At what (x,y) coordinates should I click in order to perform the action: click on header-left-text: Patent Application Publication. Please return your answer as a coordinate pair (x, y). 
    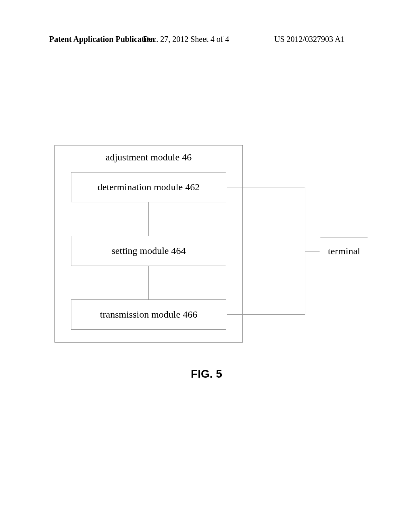
    Looking at the image, I should click on (102, 39).